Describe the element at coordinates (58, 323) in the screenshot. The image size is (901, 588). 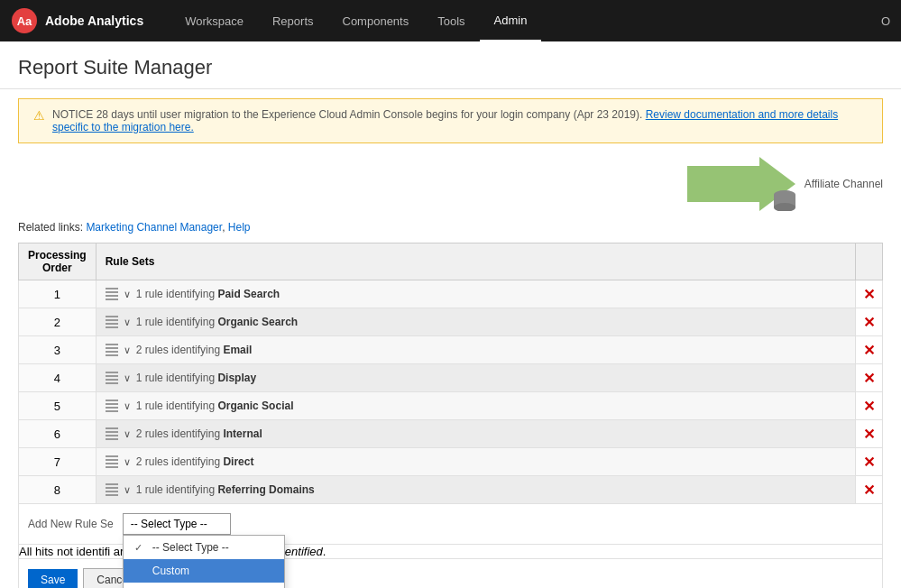
I see `order-cell: 2` at that location.